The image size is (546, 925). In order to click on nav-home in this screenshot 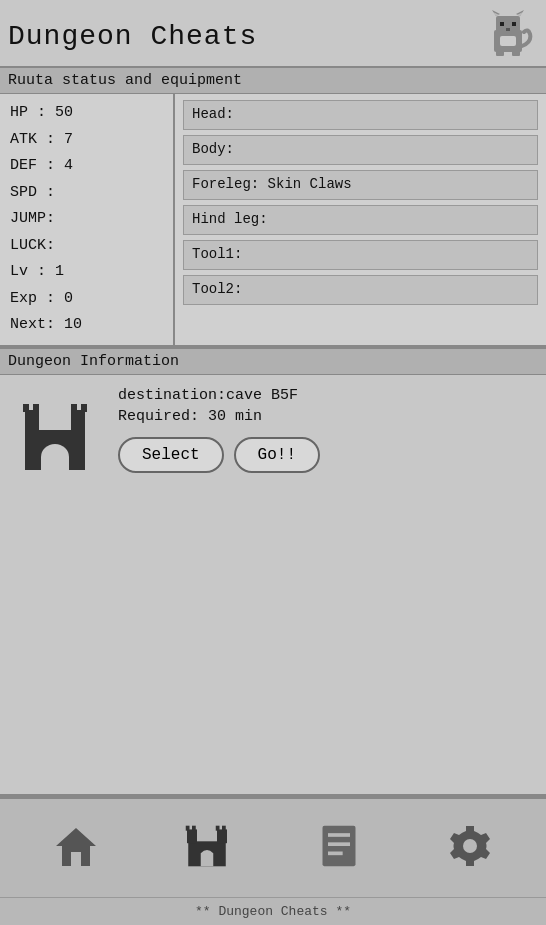, I will do `click(76, 846)`.